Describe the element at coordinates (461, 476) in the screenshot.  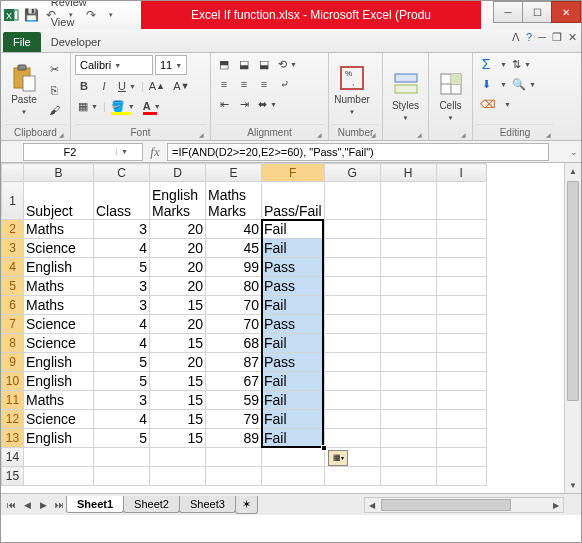
I see `cell-I15` at that location.